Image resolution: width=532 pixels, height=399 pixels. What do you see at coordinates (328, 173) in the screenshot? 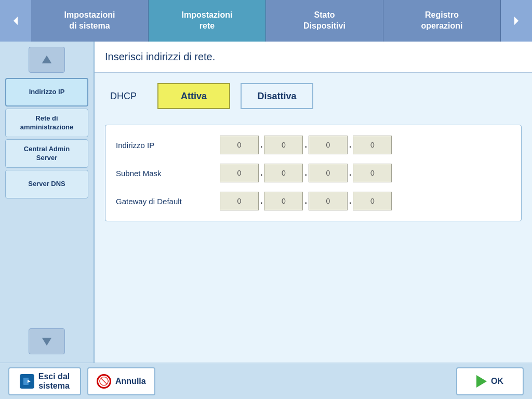
I see `subnet-octet-3: 0` at bounding box center [328, 173].